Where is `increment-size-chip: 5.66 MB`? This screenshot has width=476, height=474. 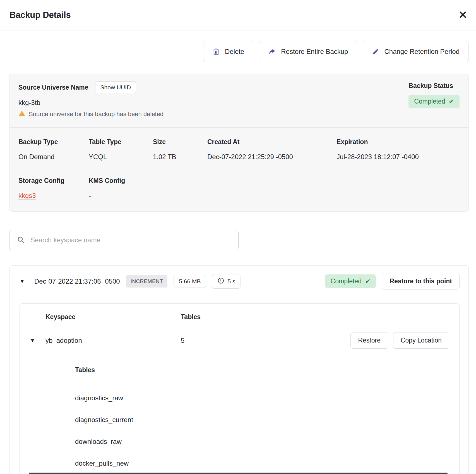
increment-size-chip: 5.66 MB is located at coordinates (190, 281).